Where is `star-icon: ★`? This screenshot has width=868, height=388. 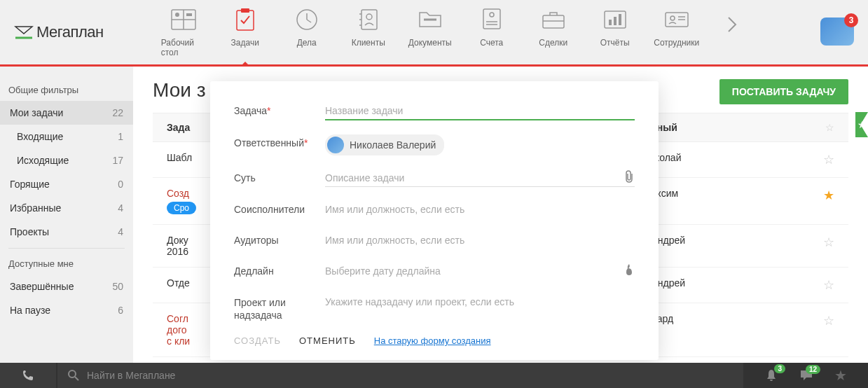
star-icon: ★ is located at coordinates (824, 195).